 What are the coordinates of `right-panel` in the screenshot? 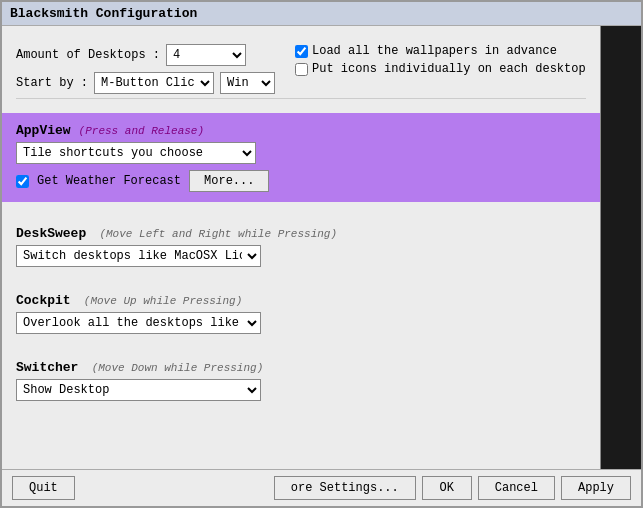 It's located at (620, 248).